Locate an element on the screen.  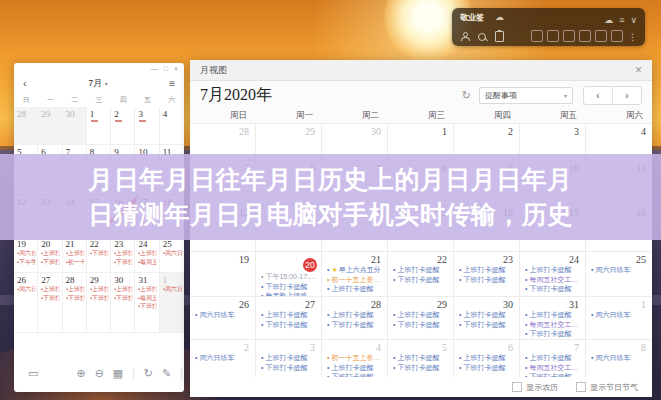
mini-day-cell: 1•周六日练.. is located at coordinates (172, 303).